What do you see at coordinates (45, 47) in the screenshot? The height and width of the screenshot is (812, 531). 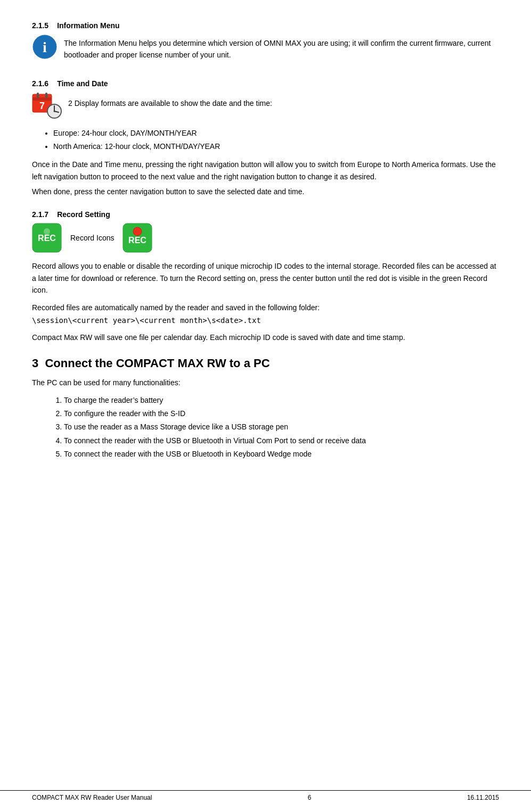 I see `svg-text: i` at bounding box center [45, 47].